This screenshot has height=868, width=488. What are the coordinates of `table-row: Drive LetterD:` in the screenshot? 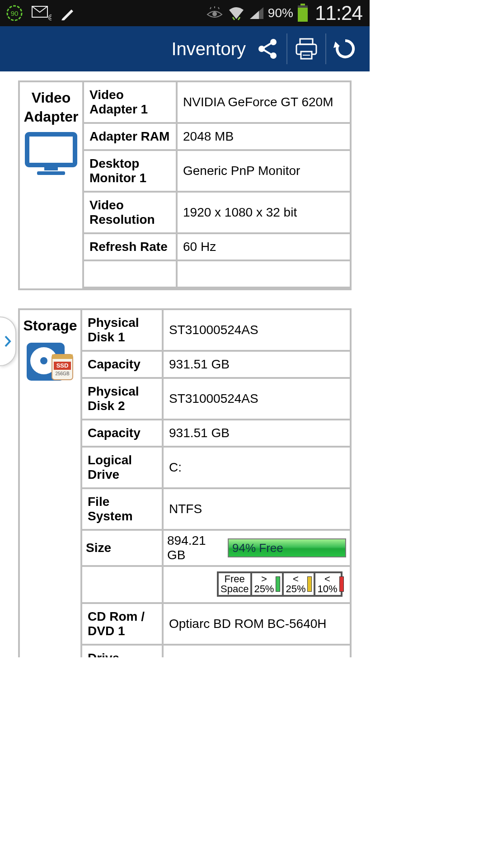 It's located at (216, 651).